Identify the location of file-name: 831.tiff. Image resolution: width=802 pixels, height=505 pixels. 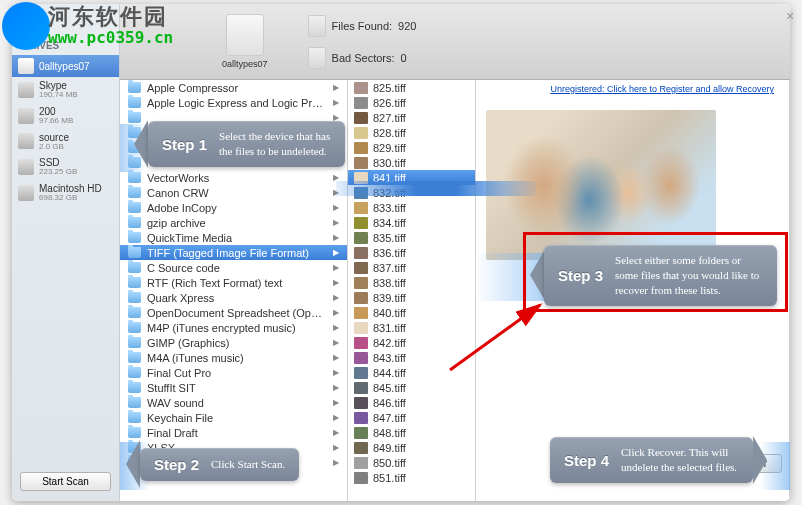
(390, 328).